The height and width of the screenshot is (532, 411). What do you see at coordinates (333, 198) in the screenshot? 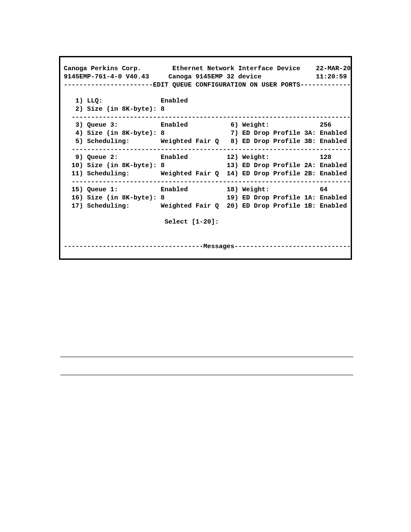
I see `opt-19-value: Enabled` at bounding box center [333, 198].